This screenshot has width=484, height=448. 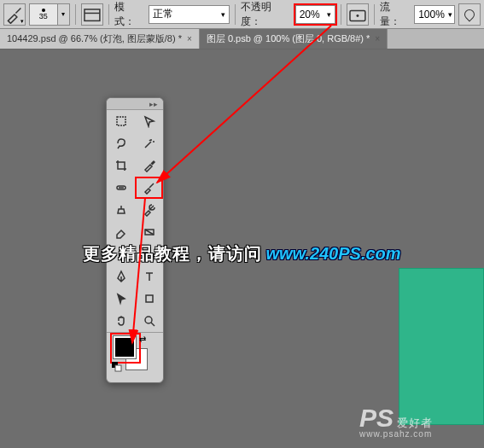 What do you see at coordinates (121, 166) in the screenshot?
I see `crop-tool` at bounding box center [121, 166].